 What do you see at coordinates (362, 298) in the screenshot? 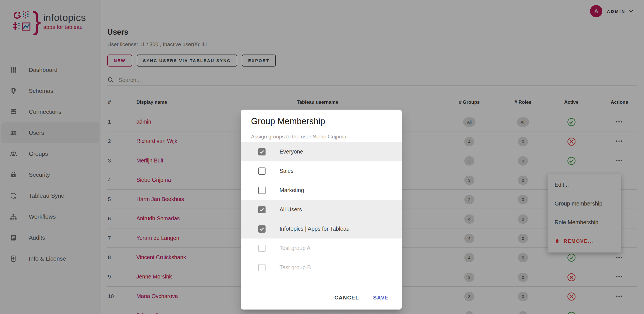
I see `dialog-actions: CANCEL SAVE` at bounding box center [362, 298].